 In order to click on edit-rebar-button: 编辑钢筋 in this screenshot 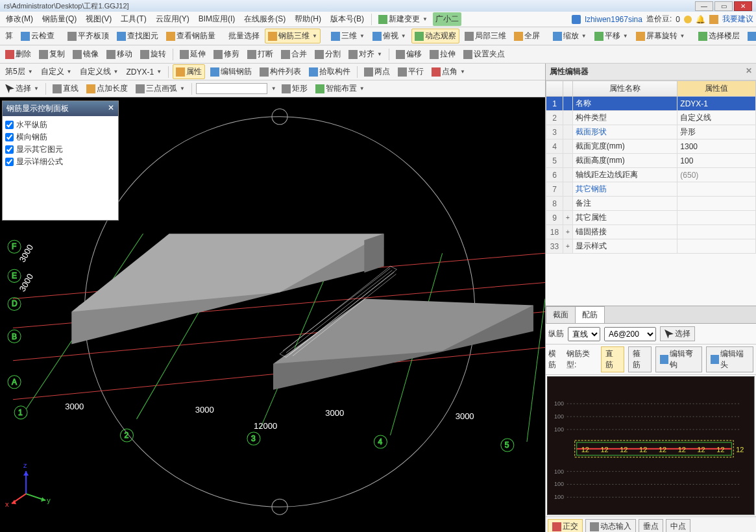, I will do `click(231, 71)`.